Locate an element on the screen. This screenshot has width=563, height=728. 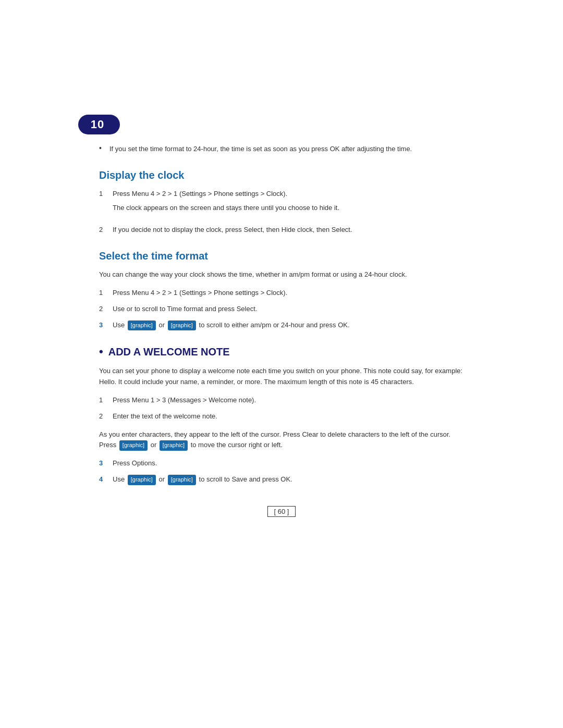
chapter-number: 10 is located at coordinates (99, 125).